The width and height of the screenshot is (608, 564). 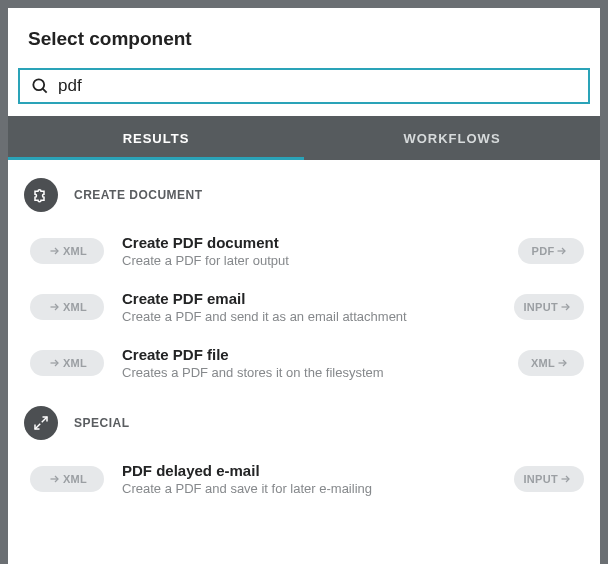 I want to click on group-header: SPECIAL, so click(x=304, y=423).